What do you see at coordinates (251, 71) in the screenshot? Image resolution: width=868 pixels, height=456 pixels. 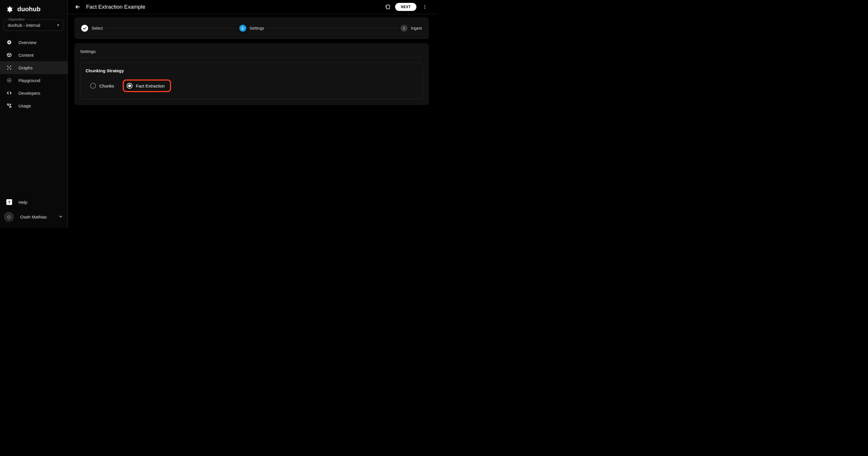 I see `strategy-title: Chunking Strategy` at bounding box center [251, 71].